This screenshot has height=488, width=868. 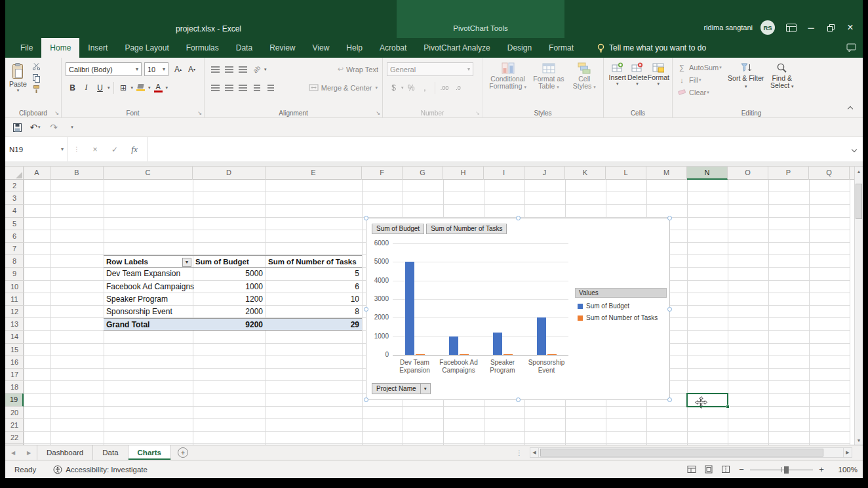 I want to click on number-format-combo: General ▾, so click(x=430, y=70).